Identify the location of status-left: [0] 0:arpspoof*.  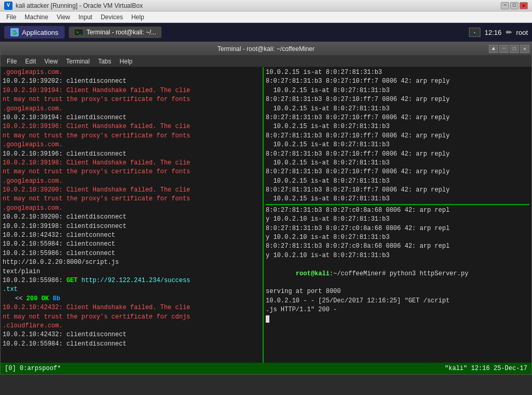
(33, 368).